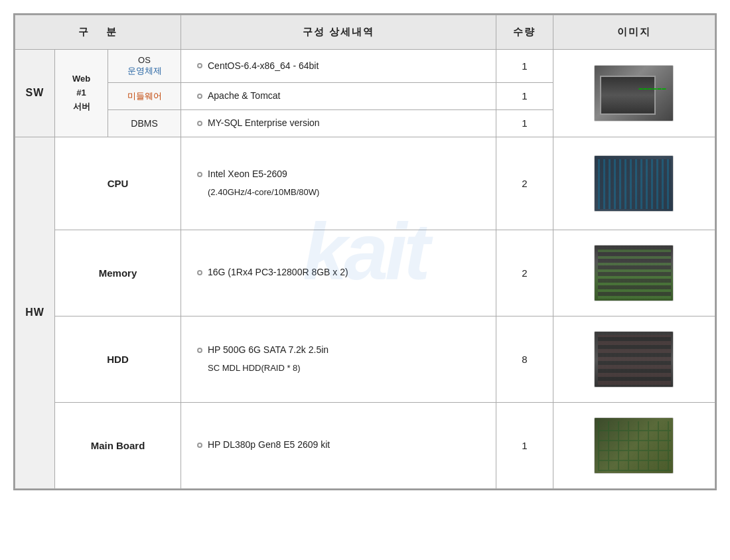 This screenshot has width=730, height=560. I want to click on cpu-image-cell, so click(634, 183).